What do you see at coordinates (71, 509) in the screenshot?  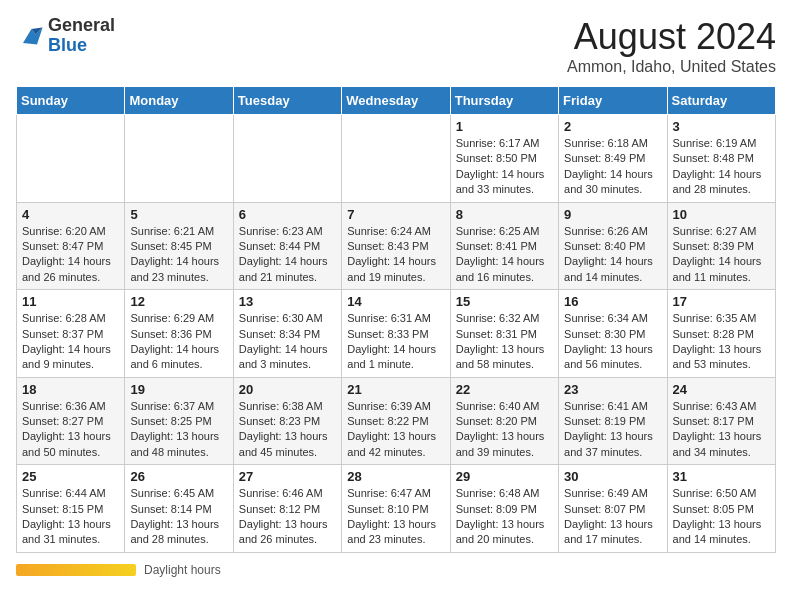 I see `table-row: 25Sunrise: 6:44 AM Sunset: 8:15 PM Dayli…` at bounding box center [71, 509].